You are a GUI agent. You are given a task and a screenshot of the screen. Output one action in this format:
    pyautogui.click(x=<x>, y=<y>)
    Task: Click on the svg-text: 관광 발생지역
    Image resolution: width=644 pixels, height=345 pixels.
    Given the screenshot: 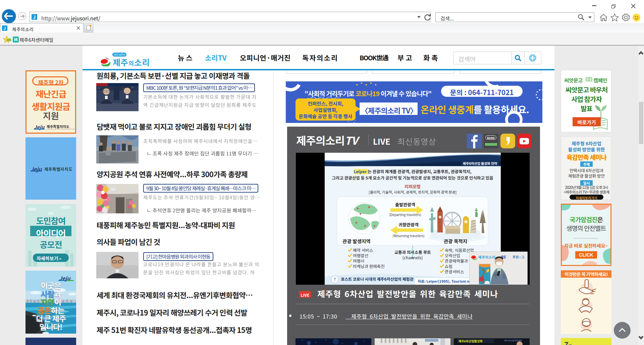 What is the action you would take?
    pyautogui.click(x=356, y=241)
    